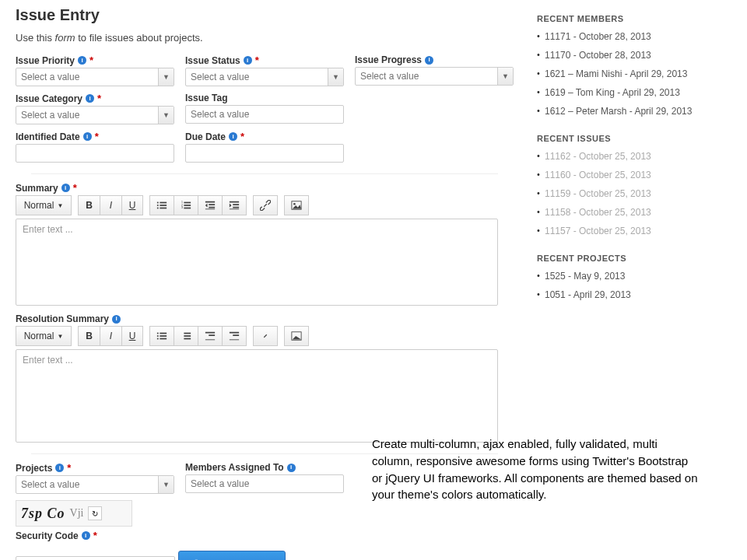  What do you see at coordinates (634, 93) in the screenshot?
I see `list-item: 1619 – Tom King - April 29, 2013` at bounding box center [634, 93].